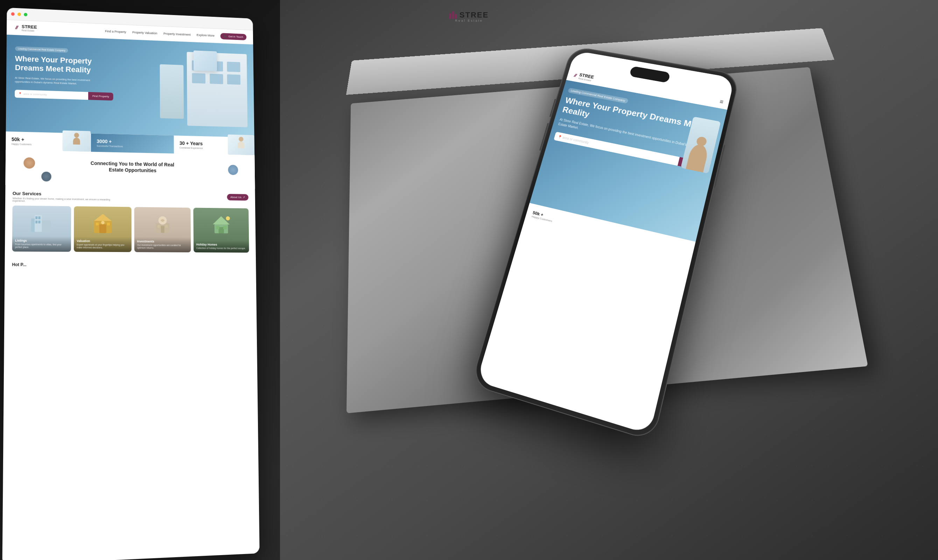 This screenshot has height=560, width=938. Describe the element at coordinates (163, 245) in the screenshot. I see `investments-label: Investments Our investment opportunities…` at that location.